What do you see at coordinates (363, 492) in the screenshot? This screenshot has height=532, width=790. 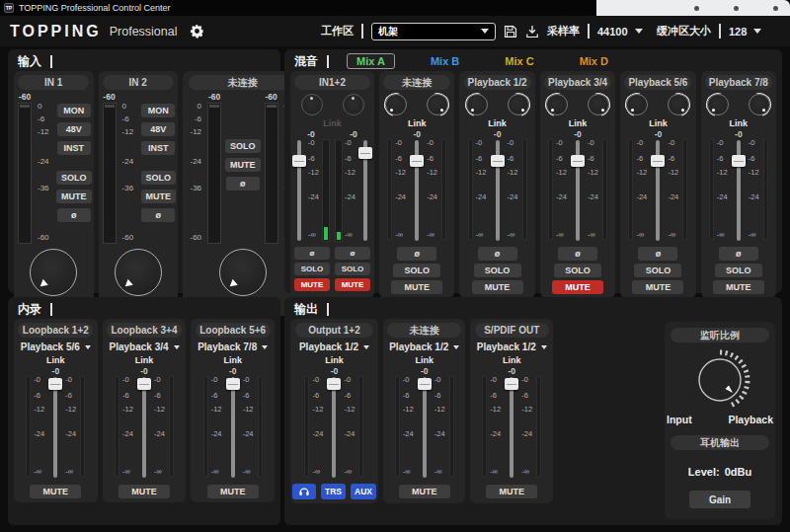 I see `aux-button: AUX` at bounding box center [363, 492].